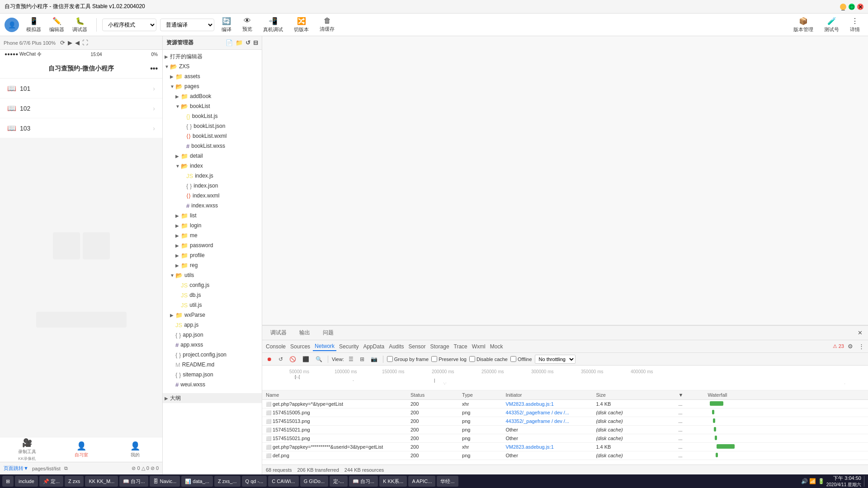  Describe the element at coordinates (276, 347) in the screenshot. I see `panel-tab-console: Console` at that location.